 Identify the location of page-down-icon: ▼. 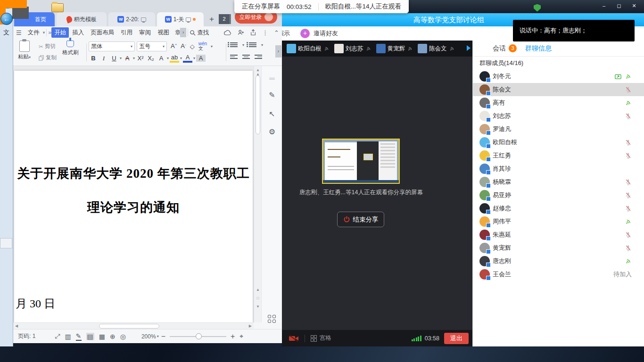
(258, 306).